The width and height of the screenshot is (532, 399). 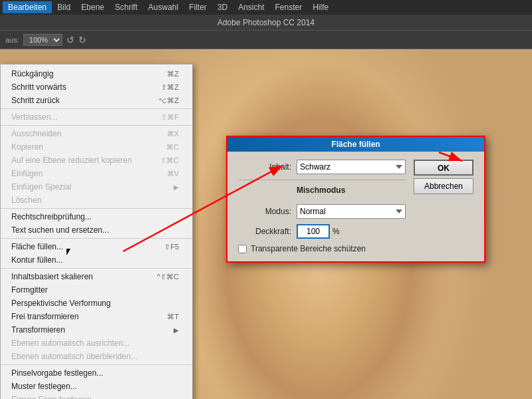 I want to click on item-label: Einfügen Spezial, so click(x=41, y=187).